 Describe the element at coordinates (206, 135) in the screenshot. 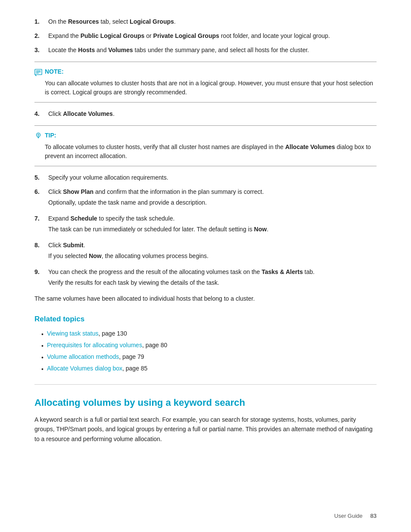

I see `tip-header: TIP:` at that location.